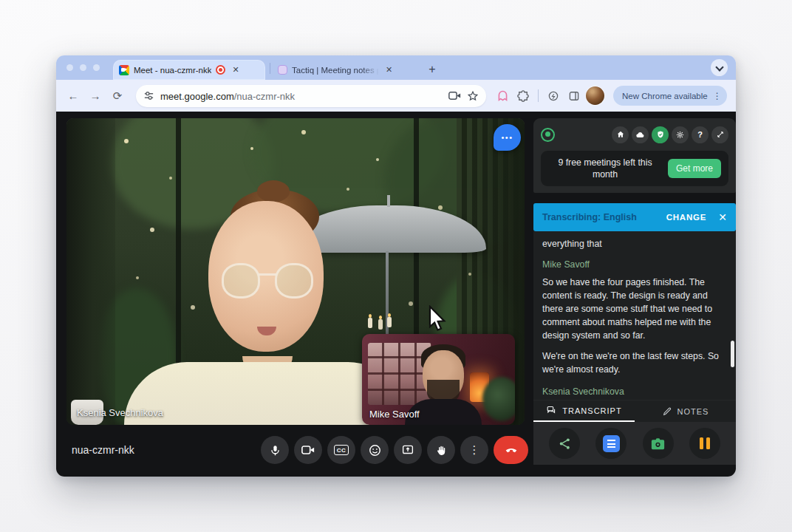 This screenshot has width=792, height=532. Describe the element at coordinates (91, 272) in the screenshot. I see `glass-door-frame` at that location.